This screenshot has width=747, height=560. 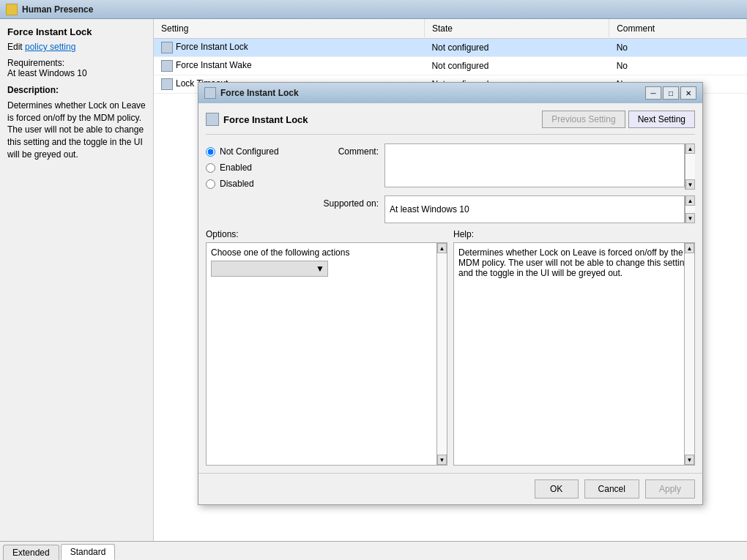 I want to click on help-scroll-down: ▼, so click(x=690, y=460).